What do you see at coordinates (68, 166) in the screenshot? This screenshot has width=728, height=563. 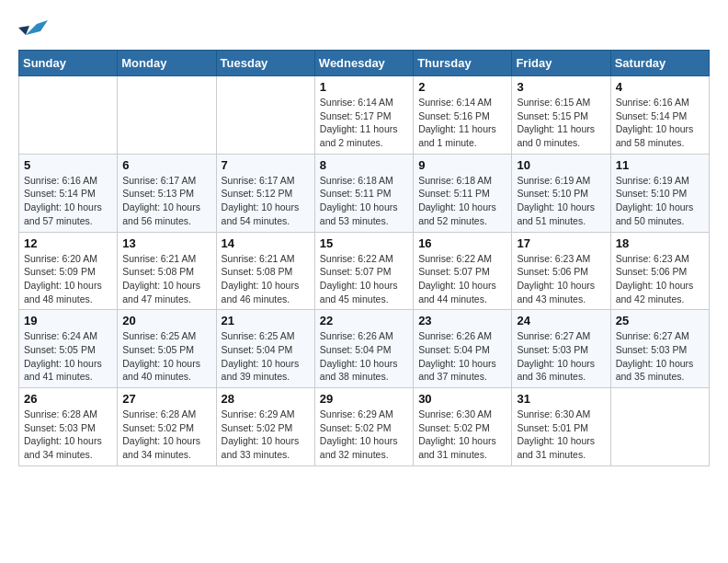 I see `day-number: 5` at bounding box center [68, 166].